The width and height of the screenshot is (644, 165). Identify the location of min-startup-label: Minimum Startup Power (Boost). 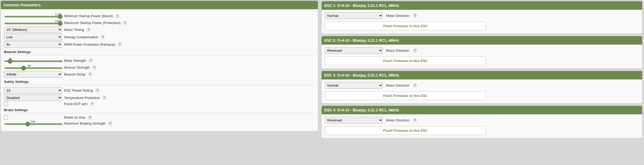
(88, 16).